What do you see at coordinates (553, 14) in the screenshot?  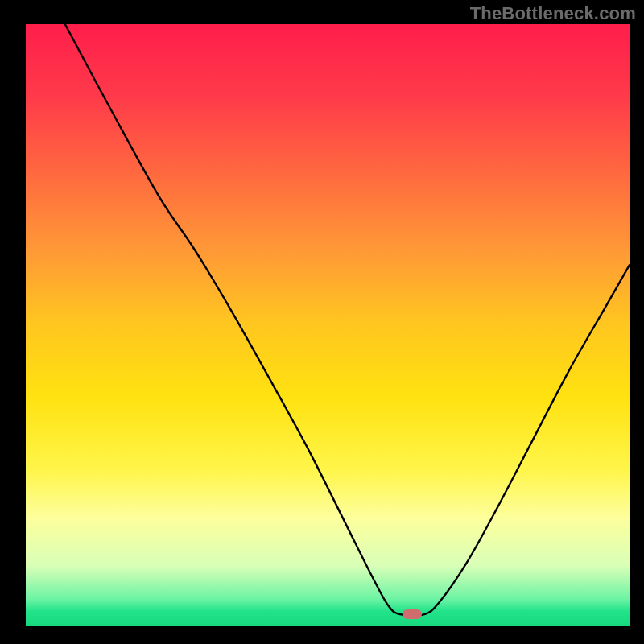 I see `watermark-label: TheBottleneck.com` at bounding box center [553, 14].